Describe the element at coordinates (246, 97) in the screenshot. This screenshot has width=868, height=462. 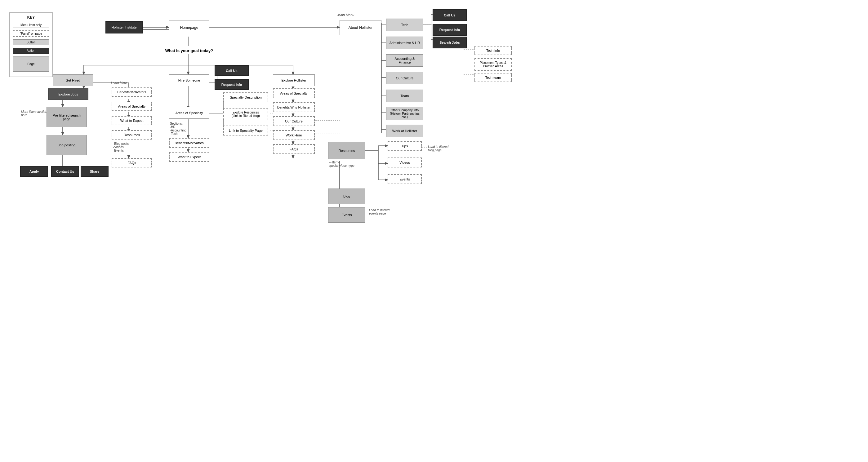
I see `specialty-description-node: Specialty Description` at that location.